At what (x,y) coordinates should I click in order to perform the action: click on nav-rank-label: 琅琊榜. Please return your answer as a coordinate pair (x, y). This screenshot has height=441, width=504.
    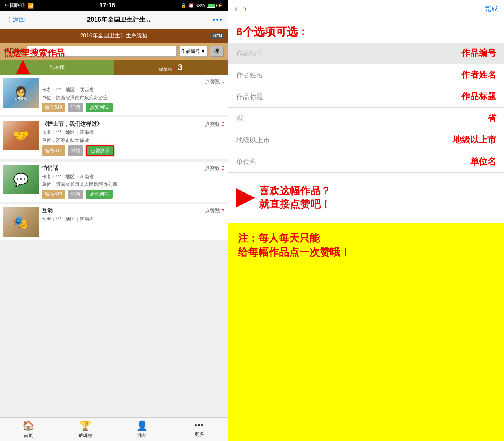
    Looking at the image, I should click on (85, 436).